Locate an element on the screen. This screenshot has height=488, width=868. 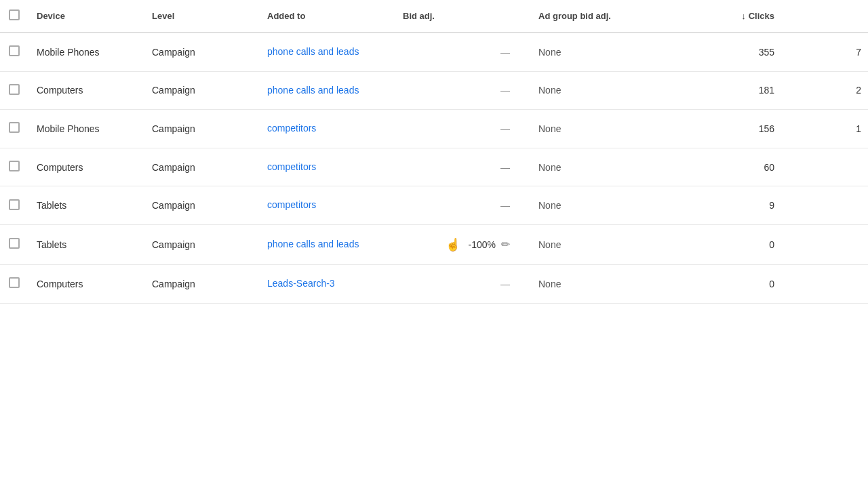
cursor-hand-icon: ☝ is located at coordinates (453, 245).